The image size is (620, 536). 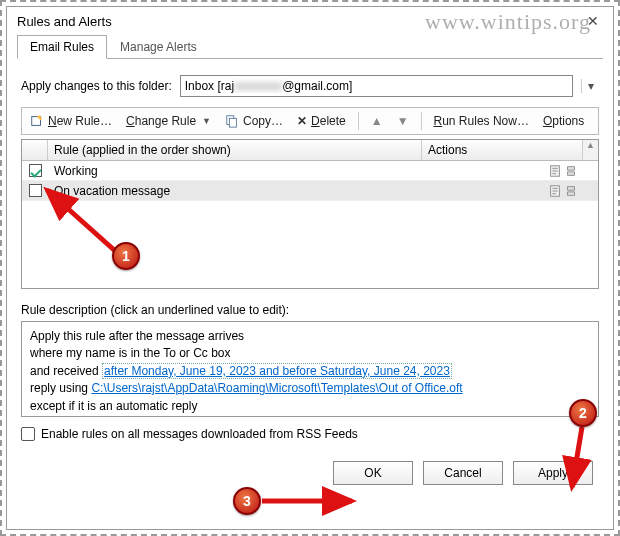 I want to click on dialog-title: Rules and Alerts, so click(x=64, y=22).